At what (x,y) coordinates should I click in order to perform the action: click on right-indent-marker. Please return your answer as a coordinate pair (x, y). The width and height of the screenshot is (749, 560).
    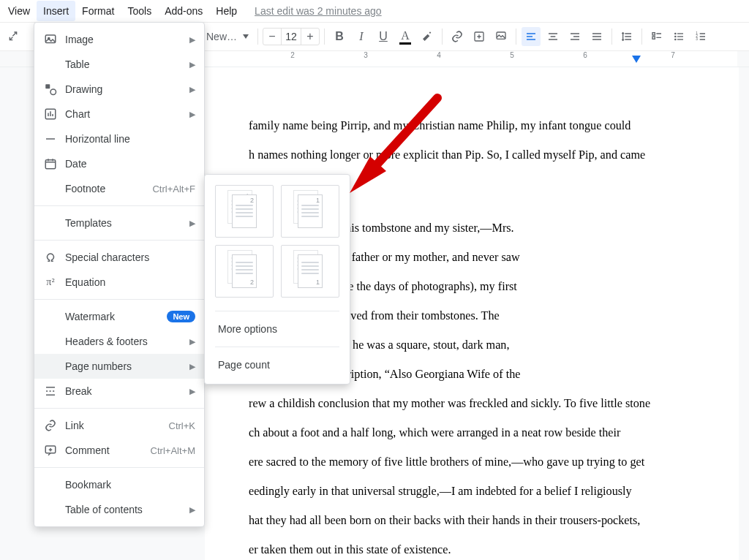
    Looking at the image, I should click on (636, 59).